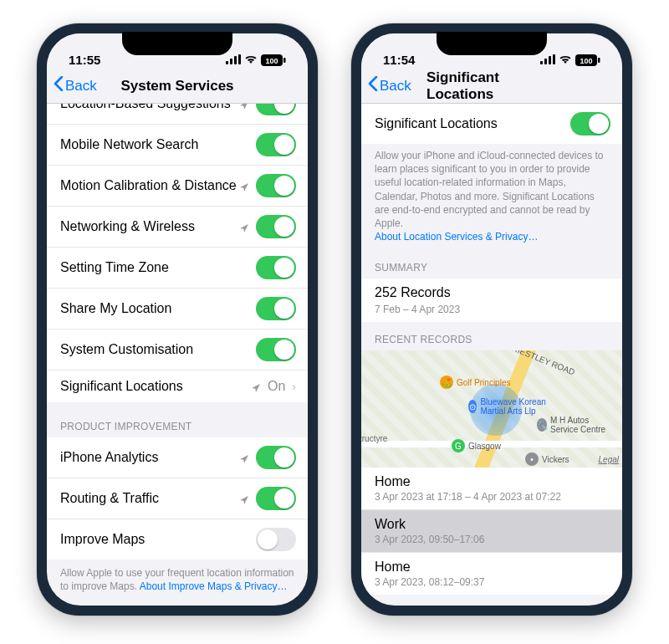 The image size is (669, 644). Describe the element at coordinates (492, 531) in the screenshot. I see `records-list: Home3 Apr 2023 at 17:18 – 4 Apr 2023 at …` at that location.